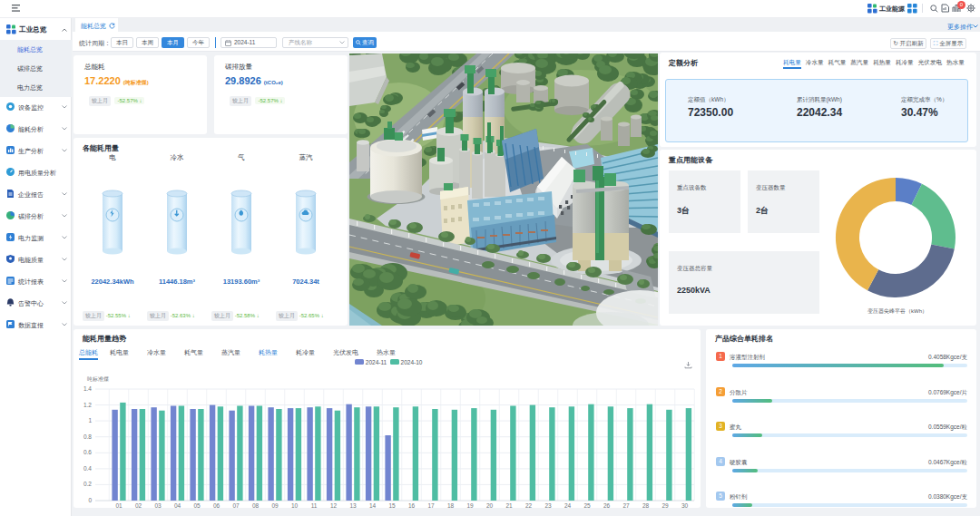 The width and height of the screenshot is (980, 516). What do you see at coordinates (607, 505) in the screenshot?
I see `svg-text: 26` at bounding box center [607, 505].